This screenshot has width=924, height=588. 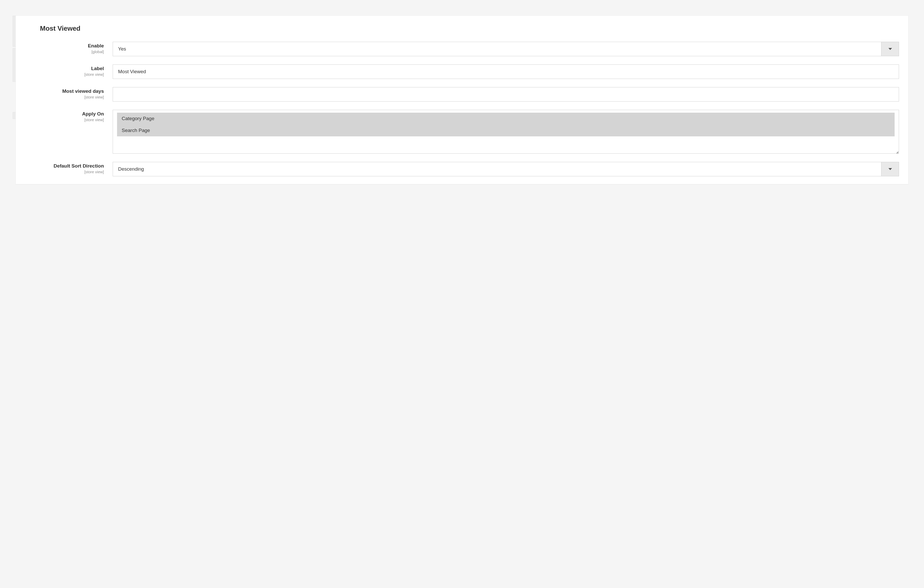 I want to click on resize-grip-icon, so click(x=896, y=151).